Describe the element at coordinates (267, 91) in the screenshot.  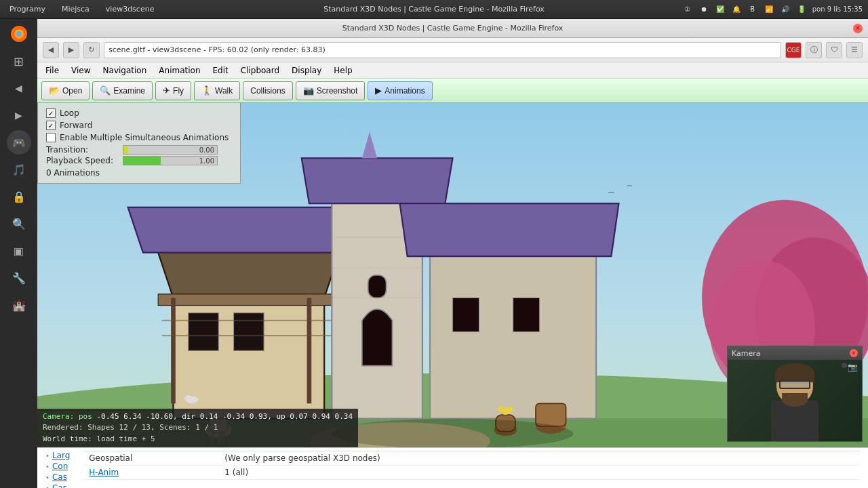
I see `collisions-button: Collisions` at that location.